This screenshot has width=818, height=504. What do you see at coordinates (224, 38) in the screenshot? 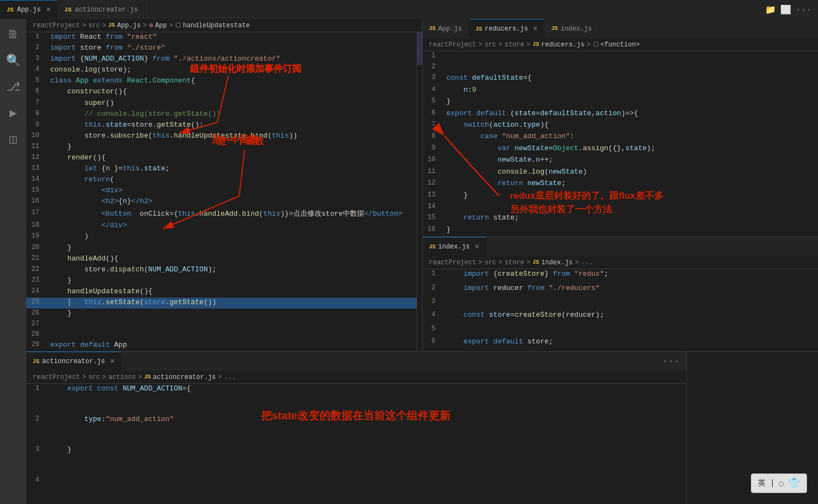
I see `code-line-1: 1 import React from "react"` at bounding box center [224, 38].